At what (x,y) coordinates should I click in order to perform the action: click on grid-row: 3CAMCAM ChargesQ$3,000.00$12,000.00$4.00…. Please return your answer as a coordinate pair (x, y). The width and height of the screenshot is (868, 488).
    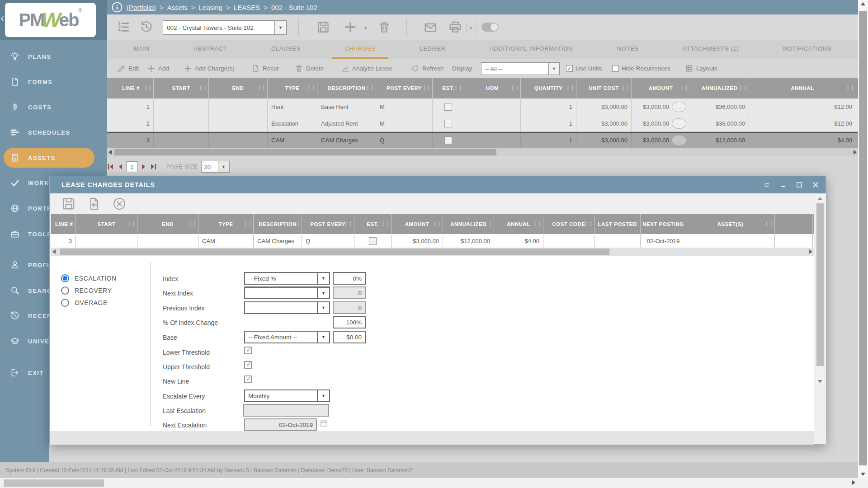
    Looking at the image, I should click on (432, 241).